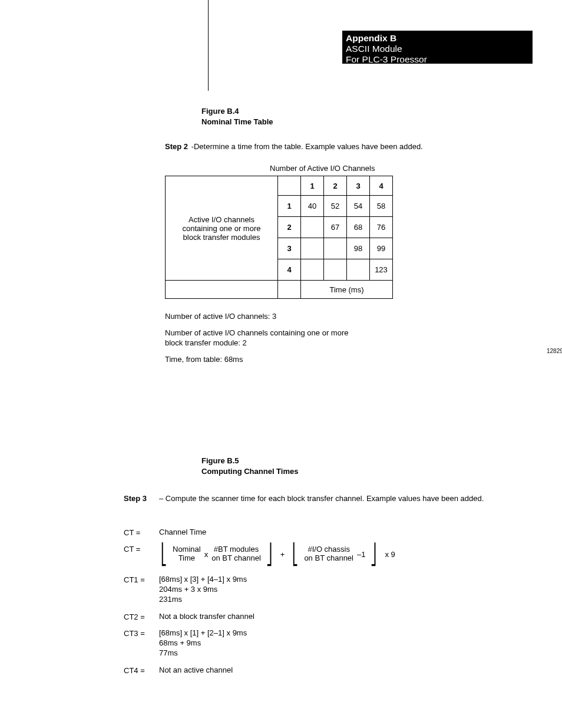 The height and width of the screenshot is (728, 562). I want to click on ct1-body: [68ms] x [3] + [4–1] x 9ms 204ms + 3 x 9…, so click(348, 589).